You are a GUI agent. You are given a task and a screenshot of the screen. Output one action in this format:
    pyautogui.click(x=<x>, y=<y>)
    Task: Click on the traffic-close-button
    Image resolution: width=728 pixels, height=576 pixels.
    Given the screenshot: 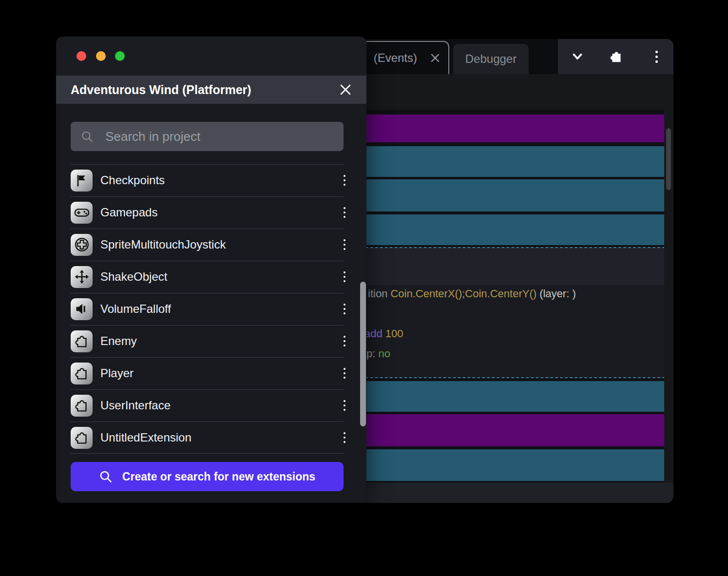 What is the action you would take?
    pyautogui.click(x=81, y=56)
    